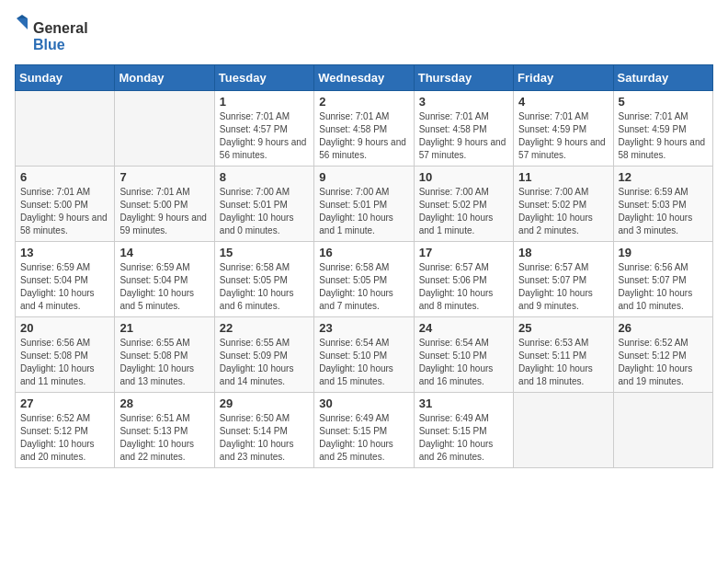 This screenshot has width=728, height=563. Describe the element at coordinates (64, 438) in the screenshot. I see `day-info: Sunrise: 6:52 AM Sunset: 5:12 PM Dayligh…` at that location.